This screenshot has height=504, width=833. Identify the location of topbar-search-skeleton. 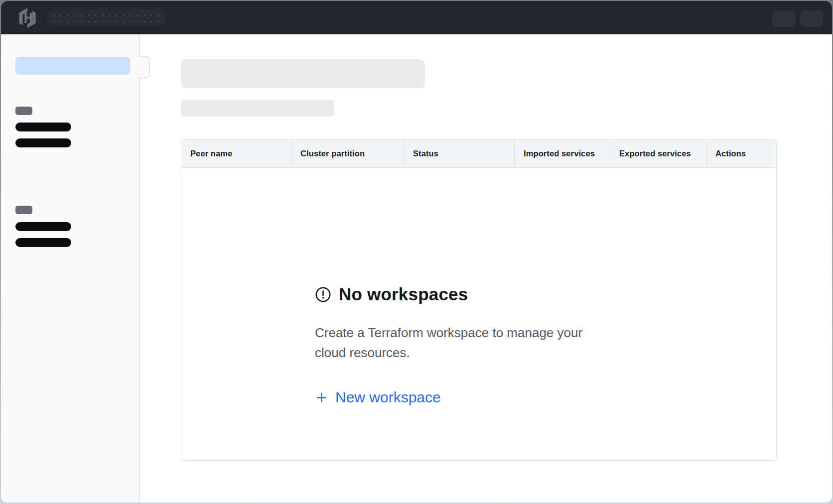
(106, 18).